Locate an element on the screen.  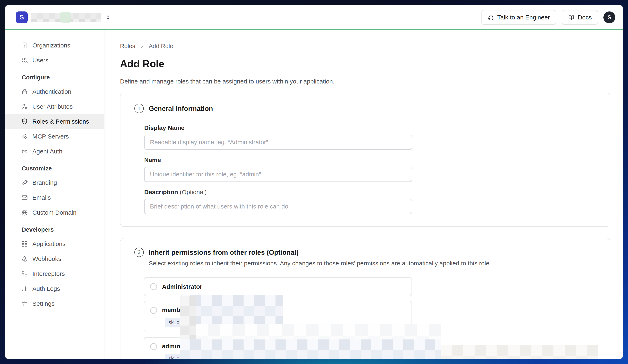
page-subtitle: Define and manage roles that can be assi… is located at coordinates (371, 81).